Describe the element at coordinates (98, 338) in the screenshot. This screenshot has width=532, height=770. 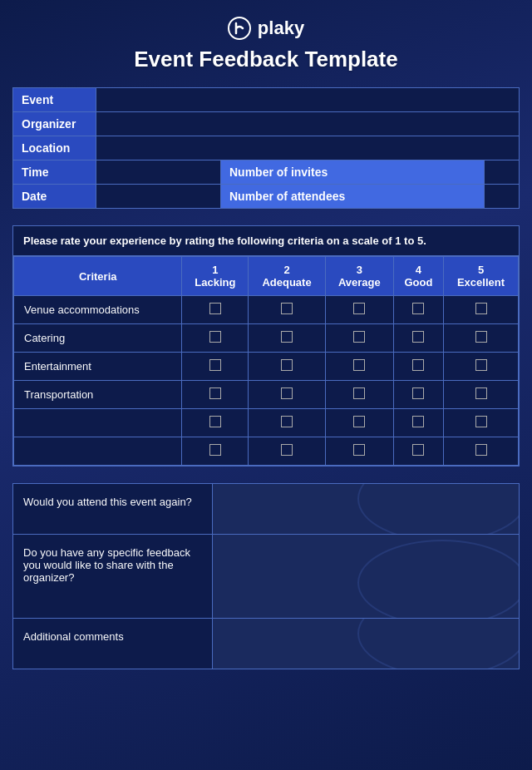
I see `criteria-name: Catering` at that location.